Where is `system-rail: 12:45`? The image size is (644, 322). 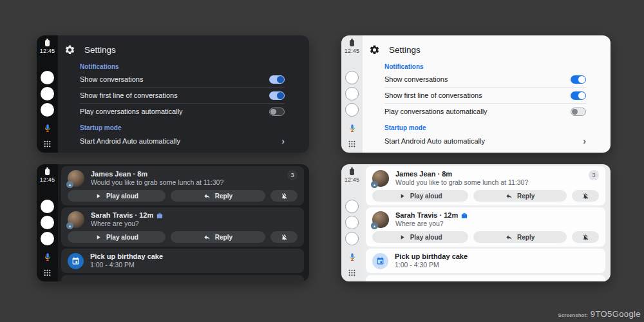
system-rail: 12:45 is located at coordinates (352, 223).